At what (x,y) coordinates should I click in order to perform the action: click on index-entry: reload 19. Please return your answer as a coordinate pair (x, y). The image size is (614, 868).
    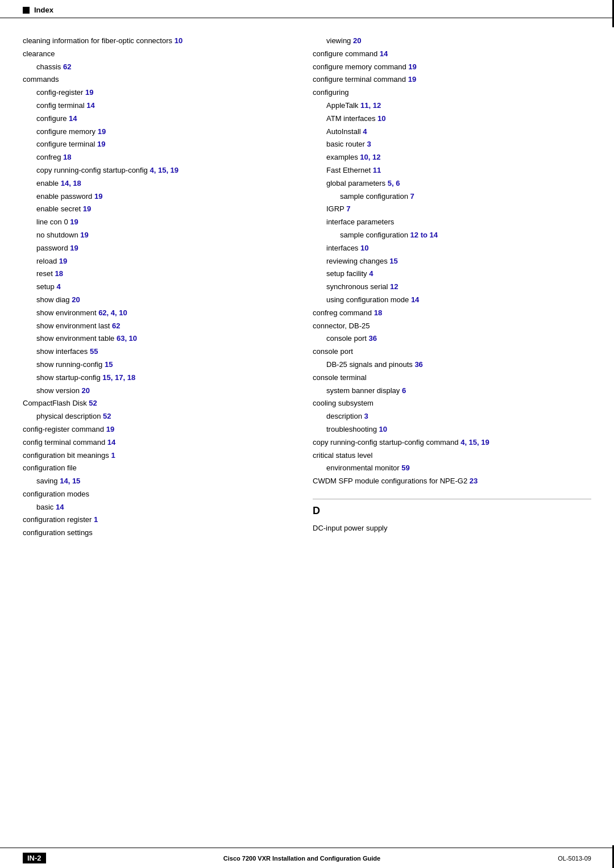
    Looking at the image, I should click on (156, 261).